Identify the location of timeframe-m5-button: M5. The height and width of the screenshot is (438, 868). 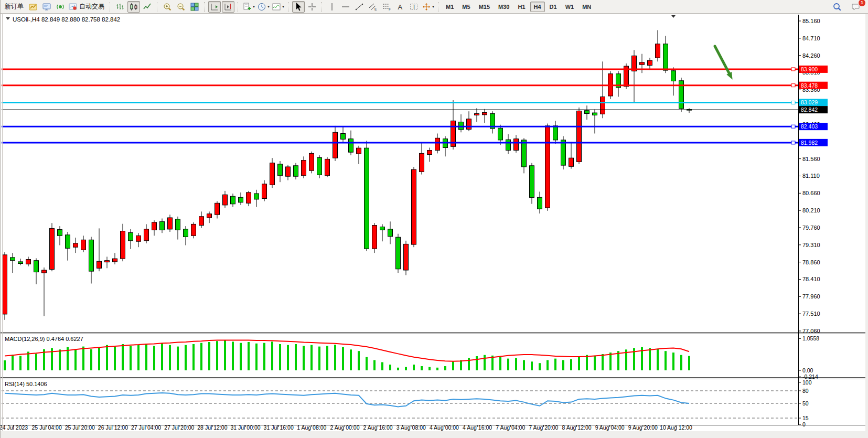
(466, 7).